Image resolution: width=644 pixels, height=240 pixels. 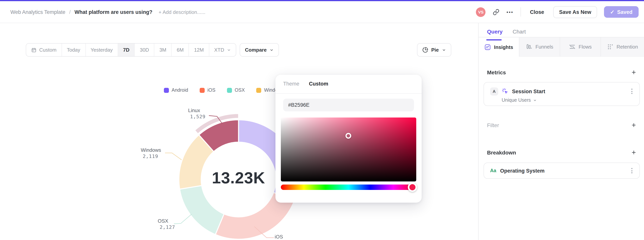 I want to click on aggregation-dropdown: Unique Users, so click(x=562, y=99).